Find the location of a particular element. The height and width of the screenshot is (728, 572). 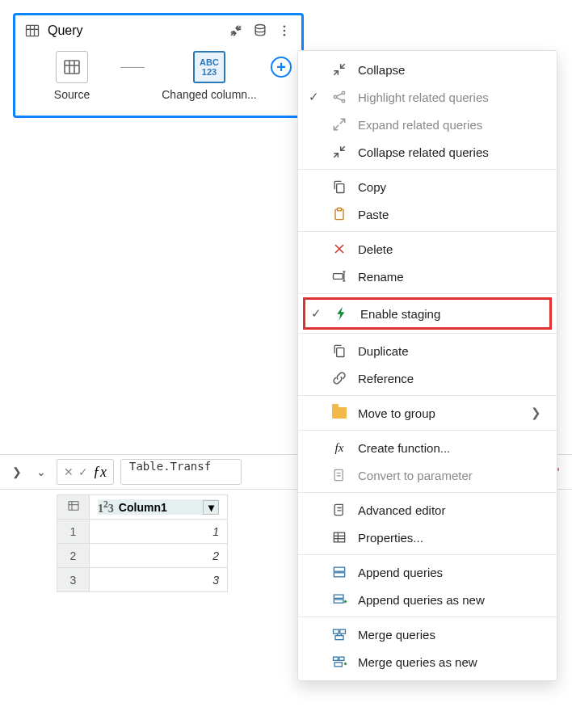

menu-item-reference: Reference is located at coordinates (427, 378).